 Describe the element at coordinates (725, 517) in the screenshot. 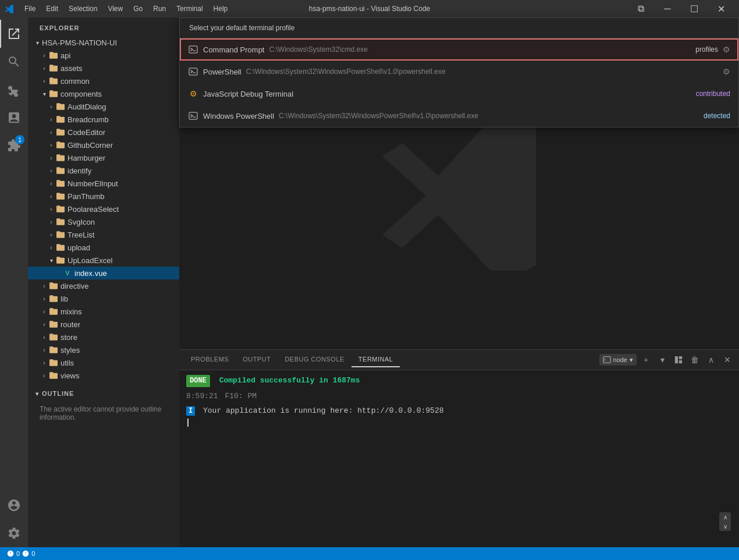

I see `scroll-up-button: ∧` at that location.